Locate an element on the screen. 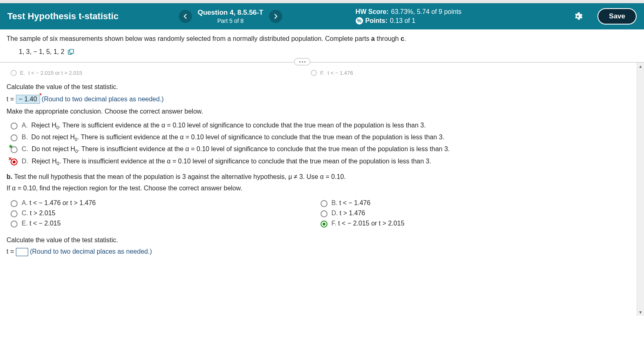 The height and width of the screenshot is (346, 644). cutoff-e-text: t < − 2.015 or t > 2.015 is located at coordinates (55, 73).